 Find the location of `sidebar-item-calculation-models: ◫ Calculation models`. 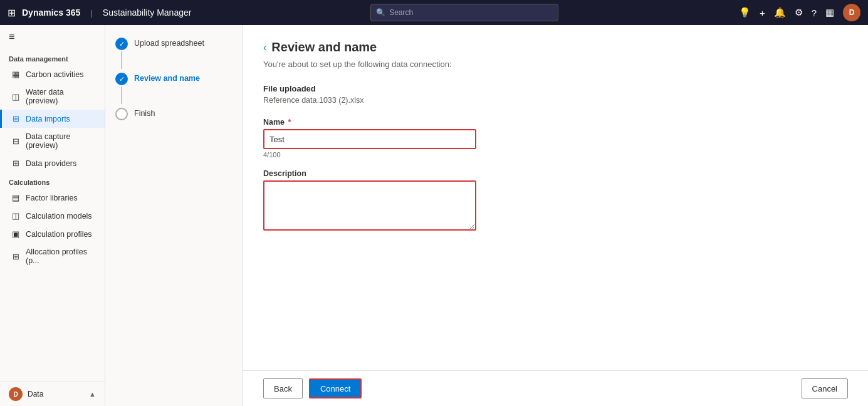

sidebar-item-calculation-models: ◫ Calculation models is located at coordinates (53, 216).